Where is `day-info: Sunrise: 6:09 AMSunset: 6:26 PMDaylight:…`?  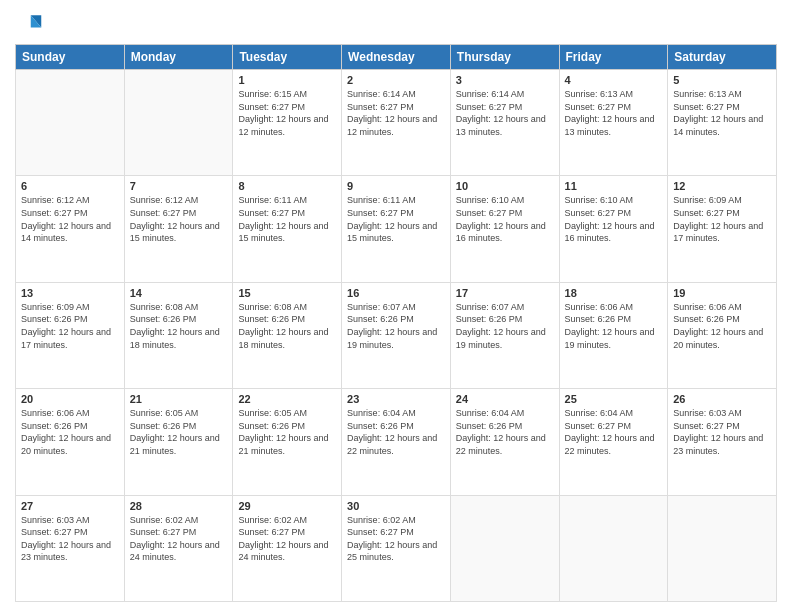
day-info: Sunrise: 6:09 AMSunset: 6:26 PMDaylight:… is located at coordinates (70, 326).